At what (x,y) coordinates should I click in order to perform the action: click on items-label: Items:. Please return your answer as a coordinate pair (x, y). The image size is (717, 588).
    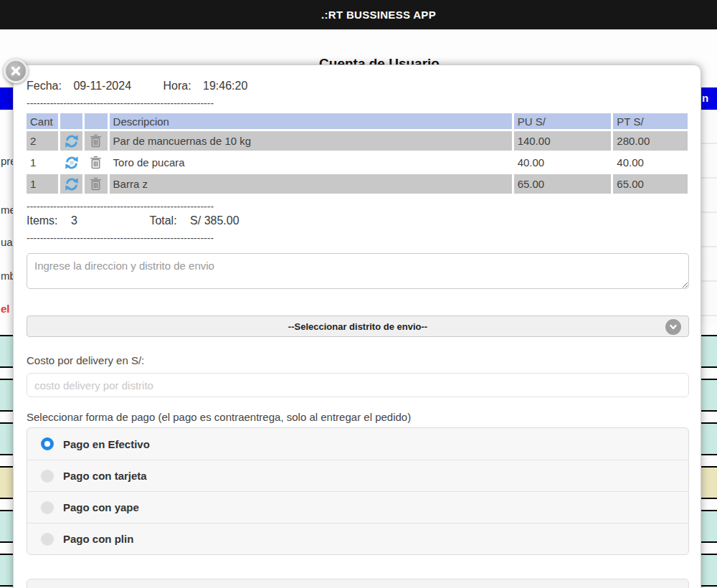
    Looking at the image, I should click on (42, 221).